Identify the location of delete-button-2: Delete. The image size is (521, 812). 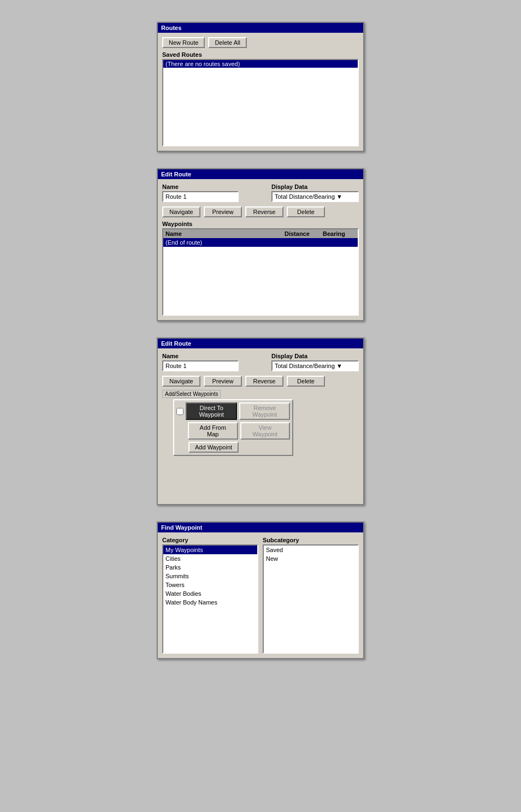
(306, 381).